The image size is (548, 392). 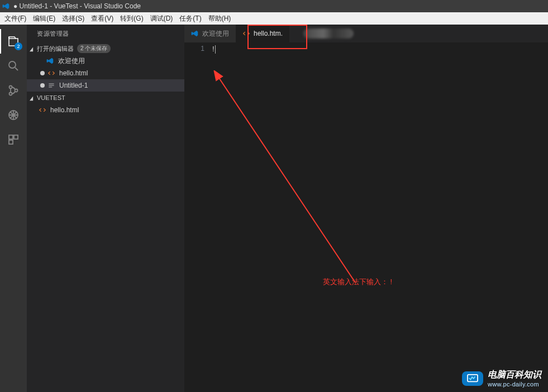 What do you see at coordinates (13, 66) in the screenshot?
I see `activity-search` at bounding box center [13, 66].